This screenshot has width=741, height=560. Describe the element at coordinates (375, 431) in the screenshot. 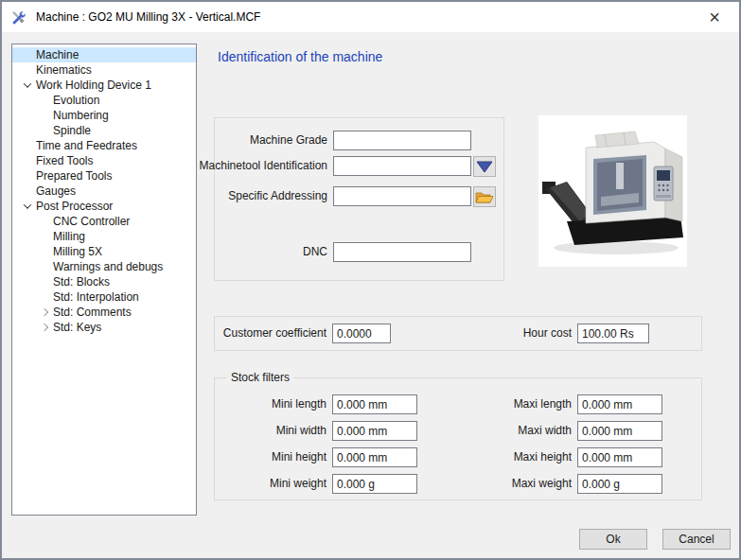

I see `mini-width-input` at that location.